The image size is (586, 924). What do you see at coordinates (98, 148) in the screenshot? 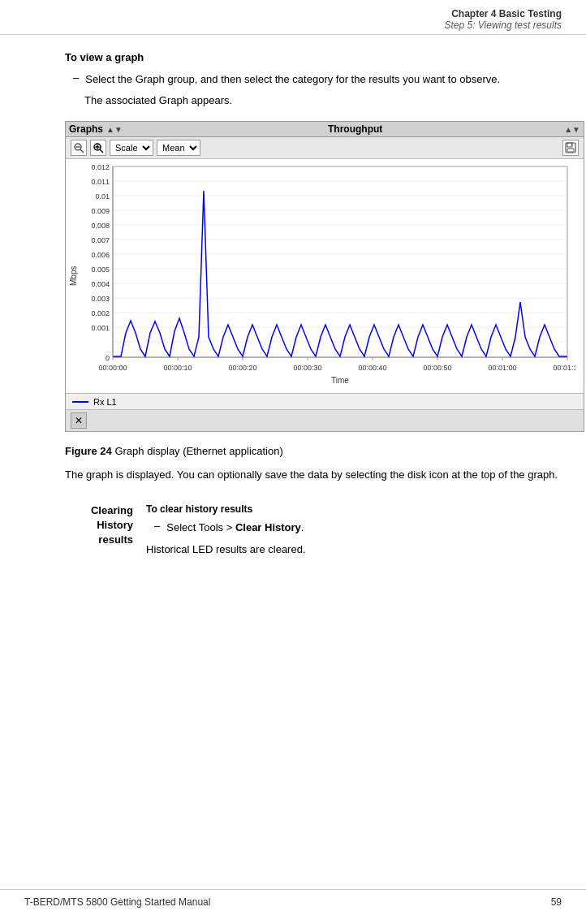
I see `zoom-in-button` at bounding box center [98, 148].